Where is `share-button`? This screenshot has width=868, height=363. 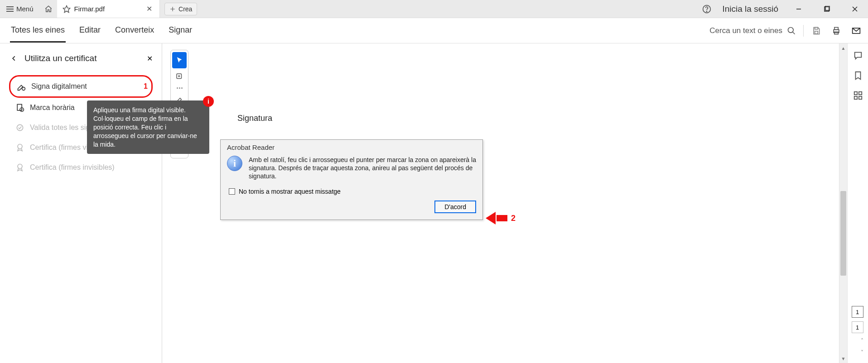 share-button is located at coordinates (856, 31).